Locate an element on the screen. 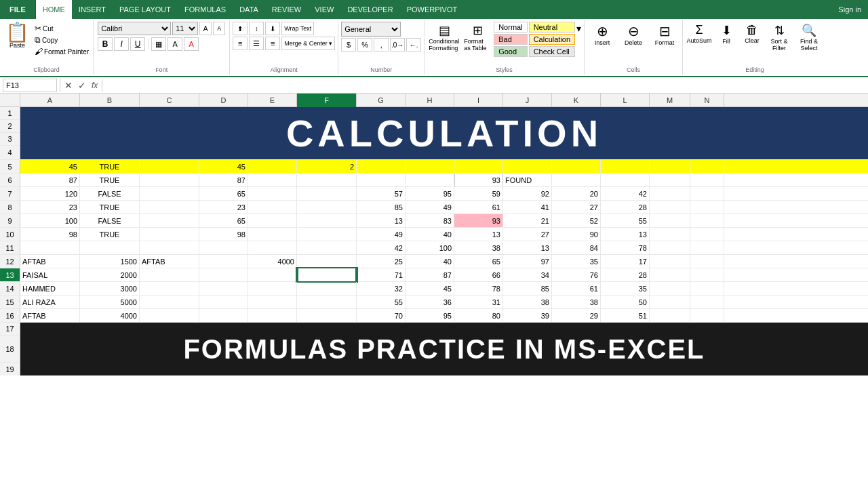 The height and width of the screenshot is (488, 868). cell-f9 is located at coordinates (327, 221).